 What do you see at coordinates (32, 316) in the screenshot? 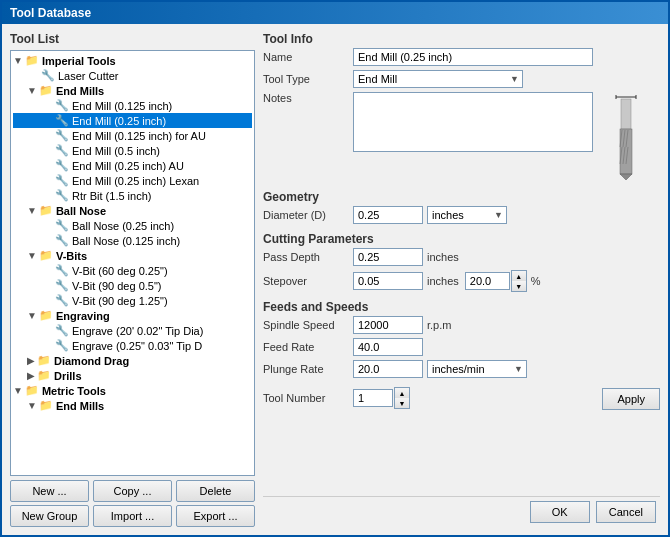
I see `expand-icon-engraving: ▼` at bounding box center [32, 316].